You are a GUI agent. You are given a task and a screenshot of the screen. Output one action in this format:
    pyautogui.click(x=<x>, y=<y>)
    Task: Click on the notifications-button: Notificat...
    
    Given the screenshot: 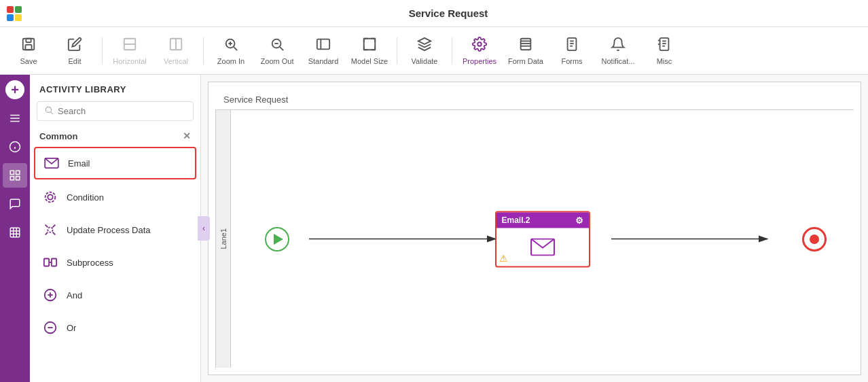 What is the action you would take?
    pyautogui.click(x=618, y=51)
    